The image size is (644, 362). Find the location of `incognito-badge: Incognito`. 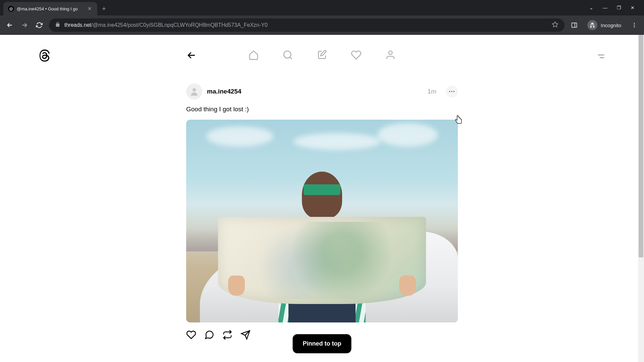

incognito-badge: Incognito is located at coordinates (604, 25).